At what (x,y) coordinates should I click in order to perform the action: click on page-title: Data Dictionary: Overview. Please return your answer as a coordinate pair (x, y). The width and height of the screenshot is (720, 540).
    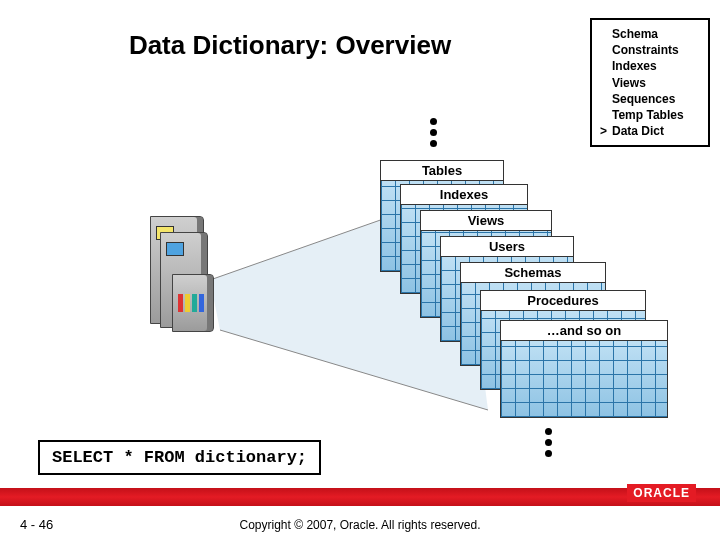
    Looking at the image, I should click on (290, 46).